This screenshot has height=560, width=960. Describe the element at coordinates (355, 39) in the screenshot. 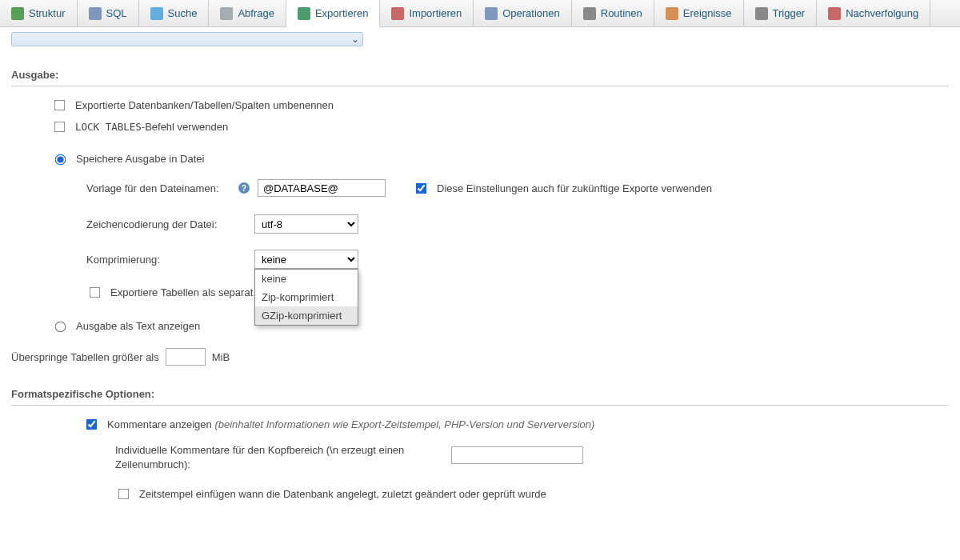

I see `chevron-down-icon: ⌄` at that location.